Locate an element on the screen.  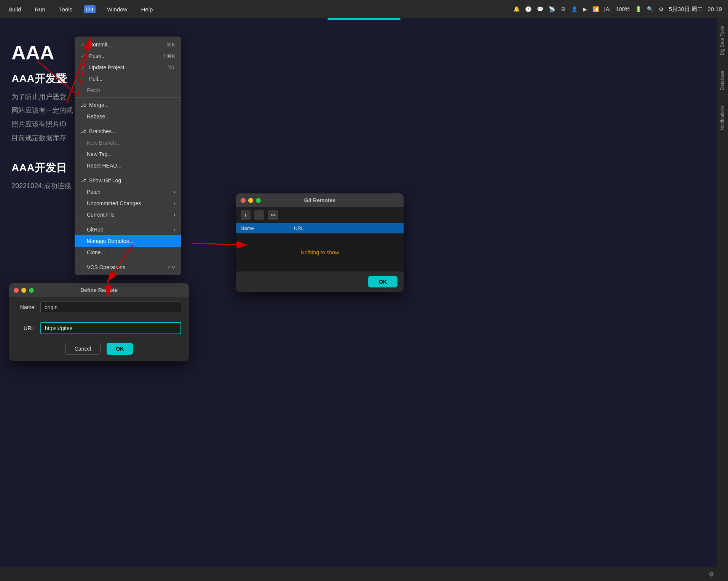
menu-item-pull: Pull... is located at coordinates (128, 79).